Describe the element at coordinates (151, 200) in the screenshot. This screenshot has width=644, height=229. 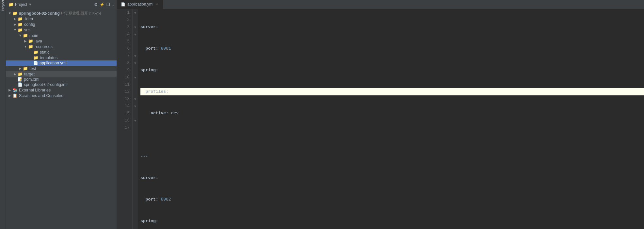
I see `code-key-9: port:` at that location.